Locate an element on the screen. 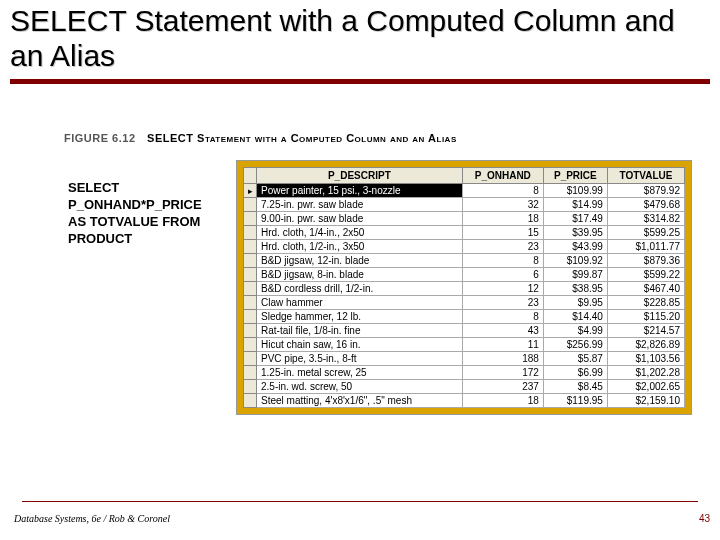 The width and height of the screenshot is (720, 540). cell-totvalue: $2,826.89 is located at coordinates (646, 345).